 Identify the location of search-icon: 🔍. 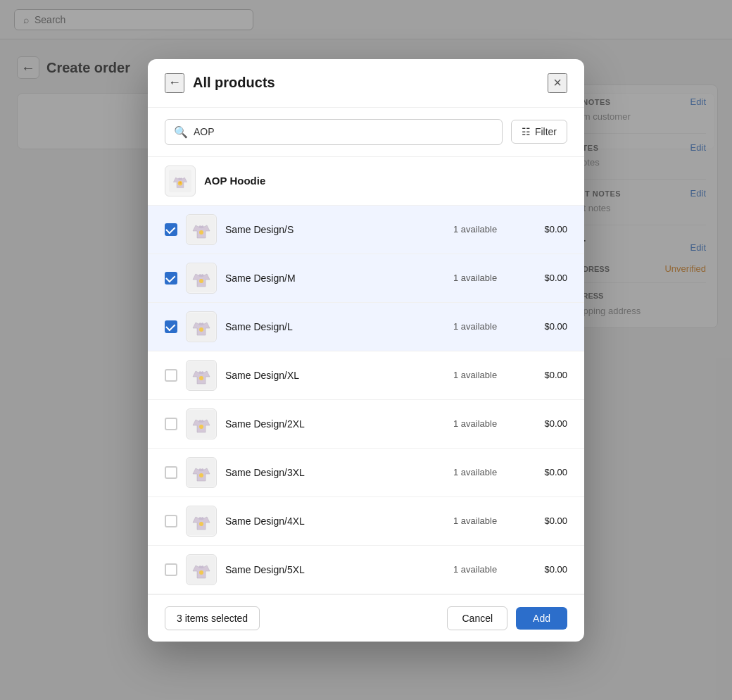
(181, 132).